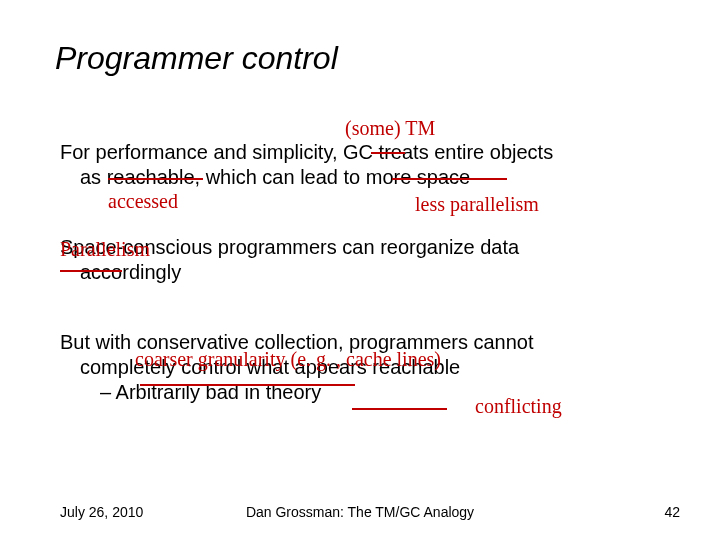  I want to click on annotation-parallelism: Parallelism, so click(105, 250).